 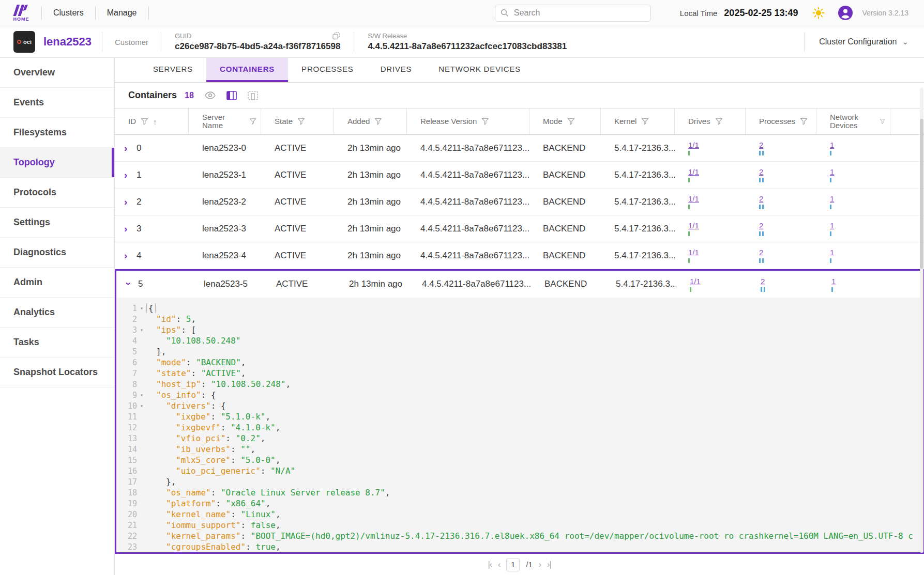 What do you see at coordinates (519, 503) in the screenshot?
I see `json-line: 19"platform": "x86_64",` at bounding box center [519, 503].